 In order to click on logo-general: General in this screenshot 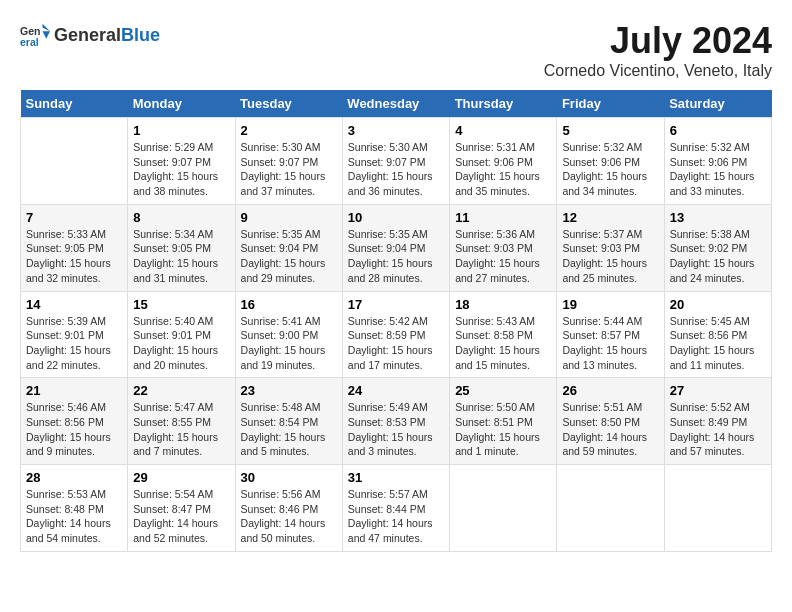, I will do `click(88, 36)`.